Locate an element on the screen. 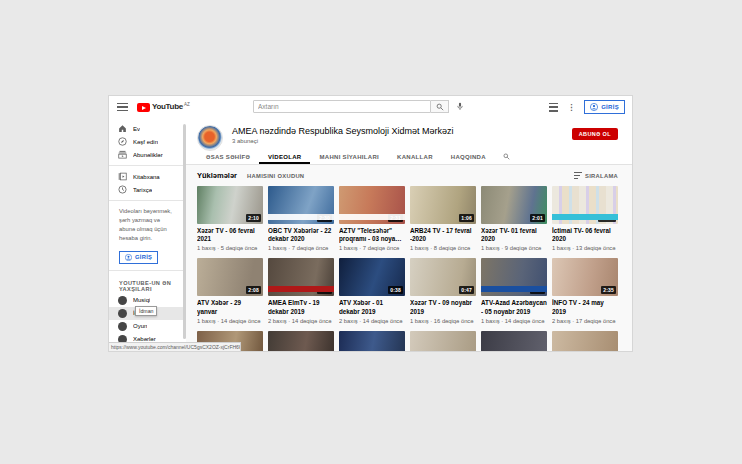  video-card: 2:08ATV Xəbər - 29 yanvar1 baxış · 14 də… is located at coordinates (230, 290).